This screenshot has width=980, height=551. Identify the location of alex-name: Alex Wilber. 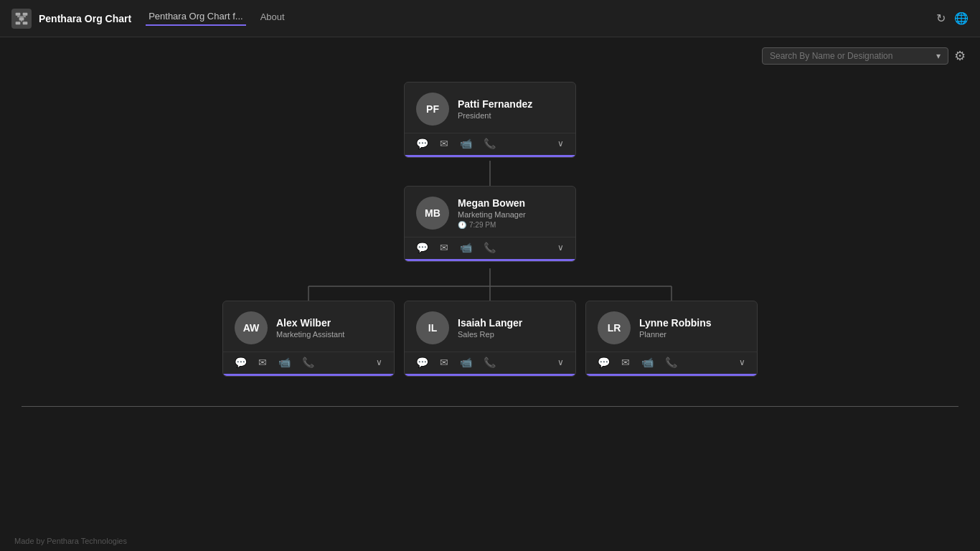
(310, 323).